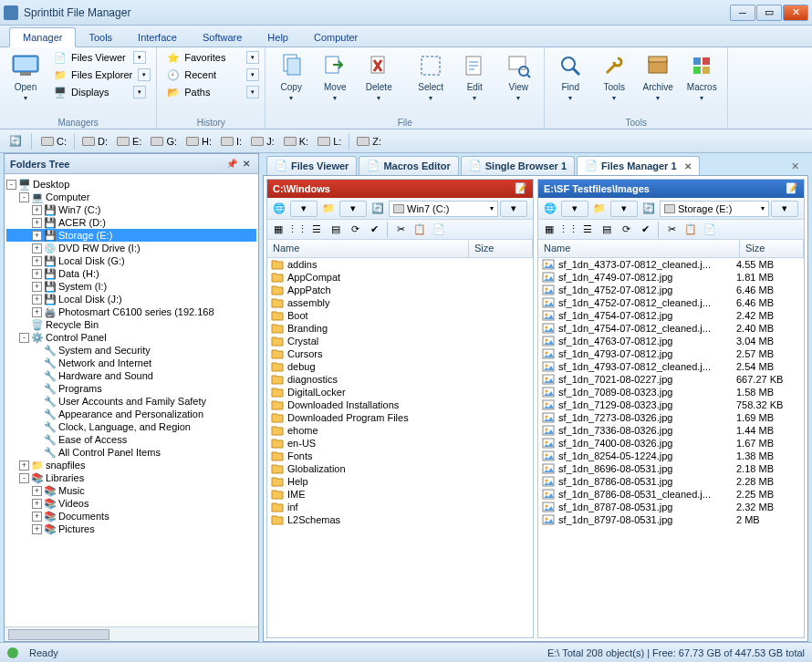 The image size is (812, 662). What do you see at coordinates (232, 141) in the screenshot?
I see `drive-button-i: I:` at bounding box center [232, 141].